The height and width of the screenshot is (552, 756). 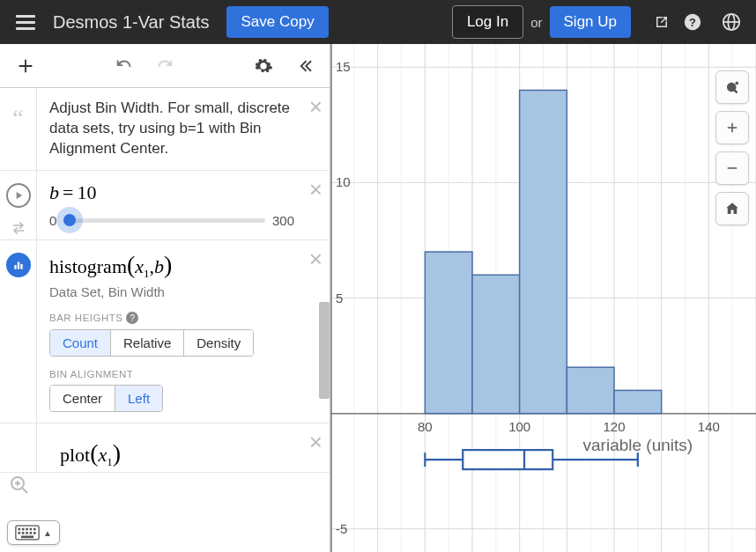 What do you see at coordinates (654, 22) in the screenshot?
I see `share-icon` at bounding box center [654, 22].